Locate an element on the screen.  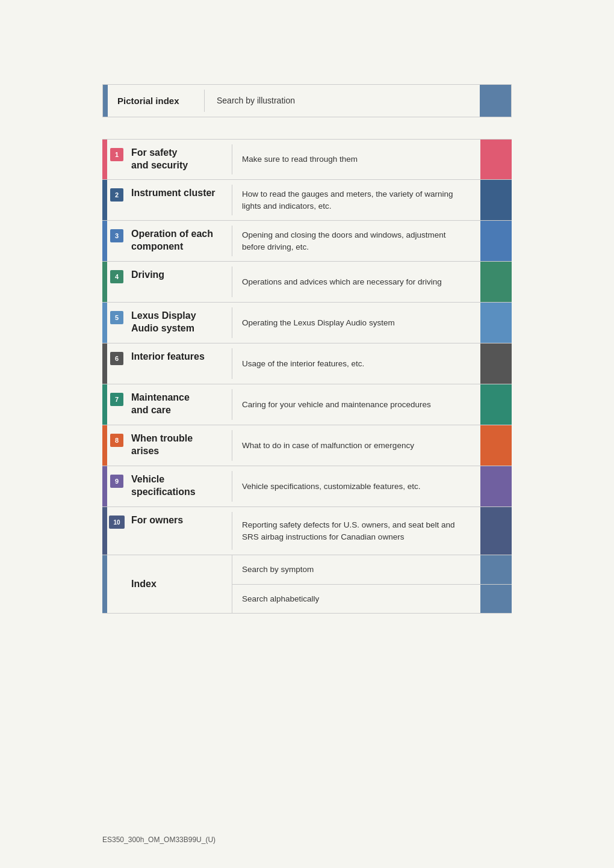
row2-badge: 2 is located at coordinates (117, 195).